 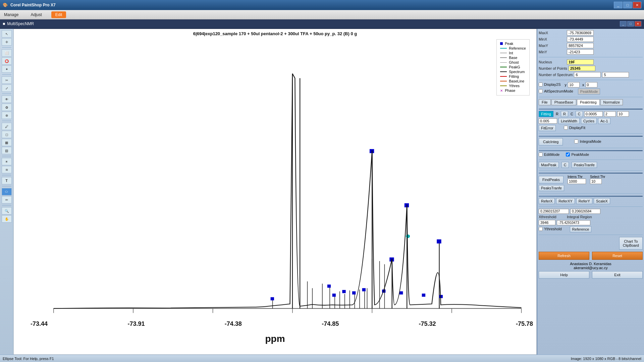 What do you see at coordinates (631, 243) in the screenshot?
I see `chart-clipboard-button: Chart To ClipBoard` at bounding box center [631, 243].